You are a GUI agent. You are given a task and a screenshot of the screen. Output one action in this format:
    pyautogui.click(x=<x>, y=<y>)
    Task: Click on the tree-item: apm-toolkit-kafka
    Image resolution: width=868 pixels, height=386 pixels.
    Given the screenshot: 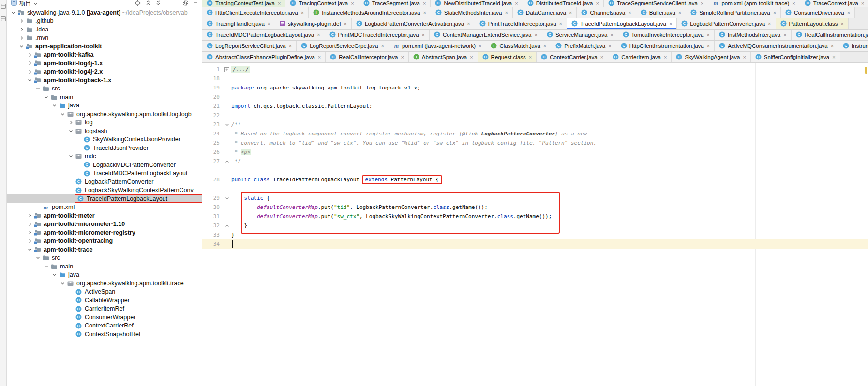 What is the action you would take?
    pyautogui.click(x=105, y=55)
    